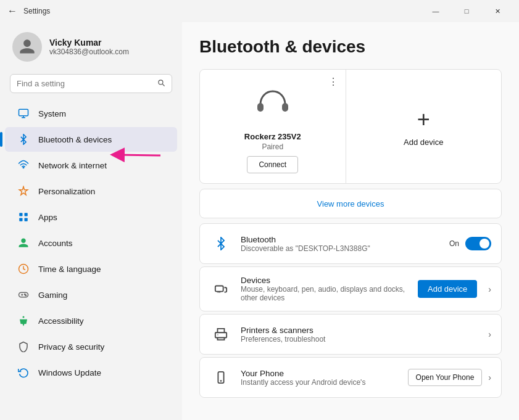 The width and height of the screenshot is (519, 420). Describe the element at coordinates (101, 191) in the screenshot. I see `nav-label-personalization: Personalization` at that location.